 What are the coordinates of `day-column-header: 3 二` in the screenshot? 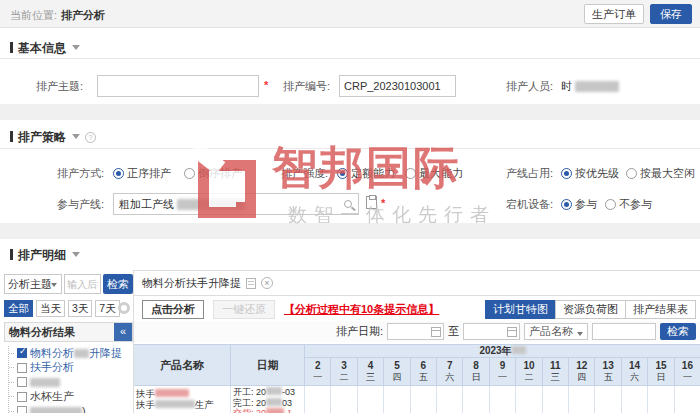 It's located at (344, 372).